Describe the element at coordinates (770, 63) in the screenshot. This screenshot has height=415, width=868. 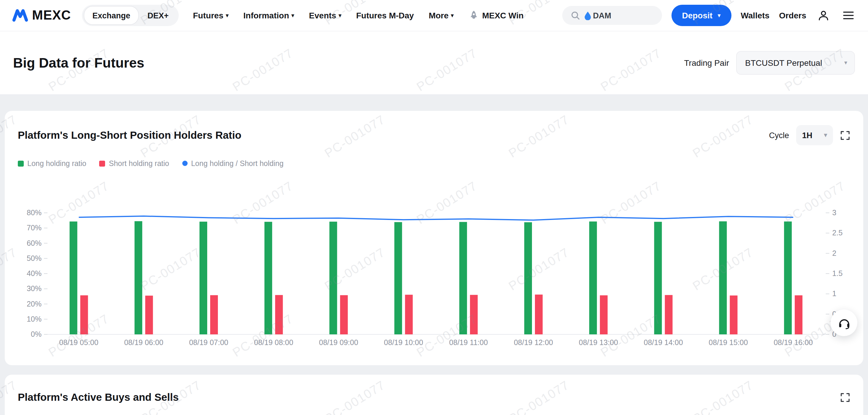
I see `trading-pair-control: Trading Pair BTCUSDT Perpetual ▾` at that location.